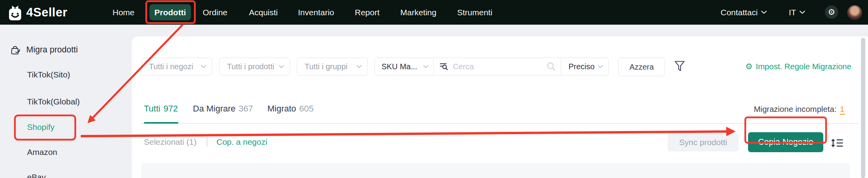 This screenshot has width=868, height=178. I want to click on brand-name: 4Seller, so click(47, 13).